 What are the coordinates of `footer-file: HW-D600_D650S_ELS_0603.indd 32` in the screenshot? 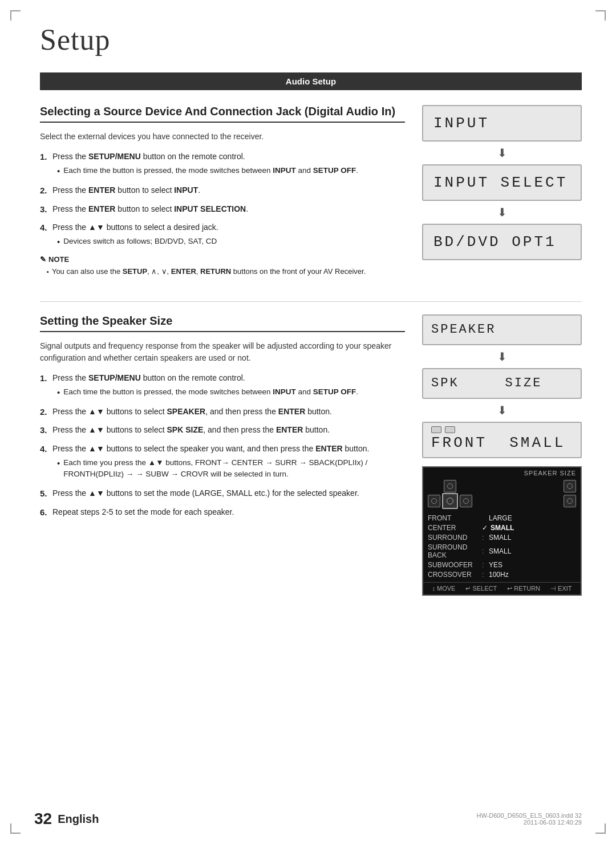 It's located at (529, 815).